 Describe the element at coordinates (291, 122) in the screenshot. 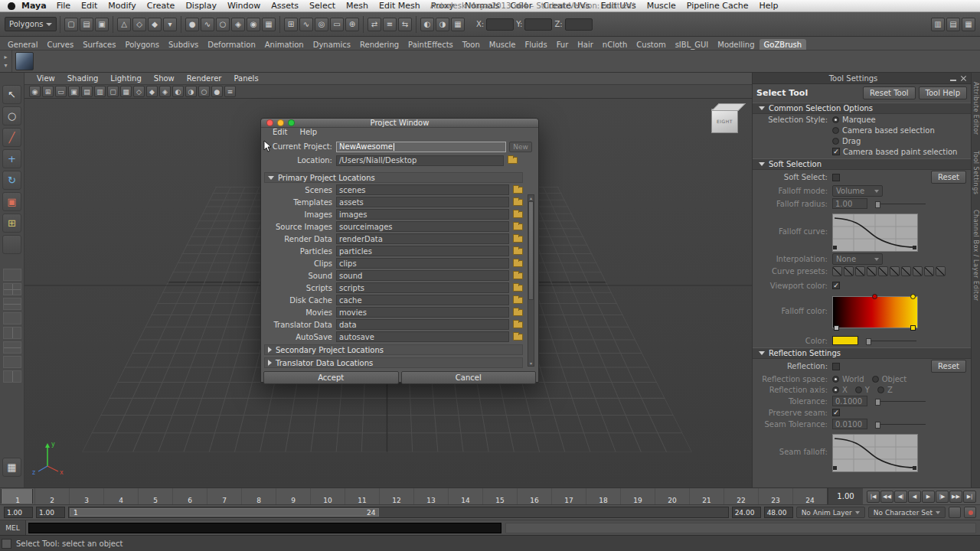

I see `zoom-window-icon` at that location.